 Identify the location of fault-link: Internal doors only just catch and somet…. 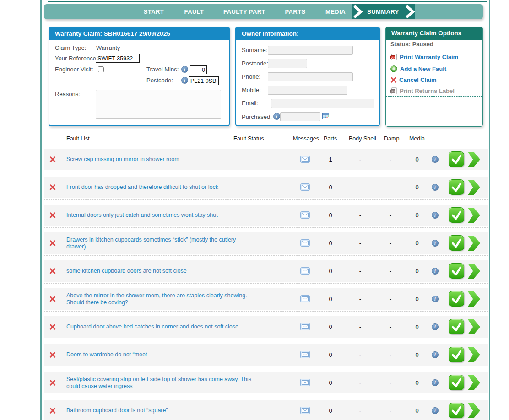
(142, 215).